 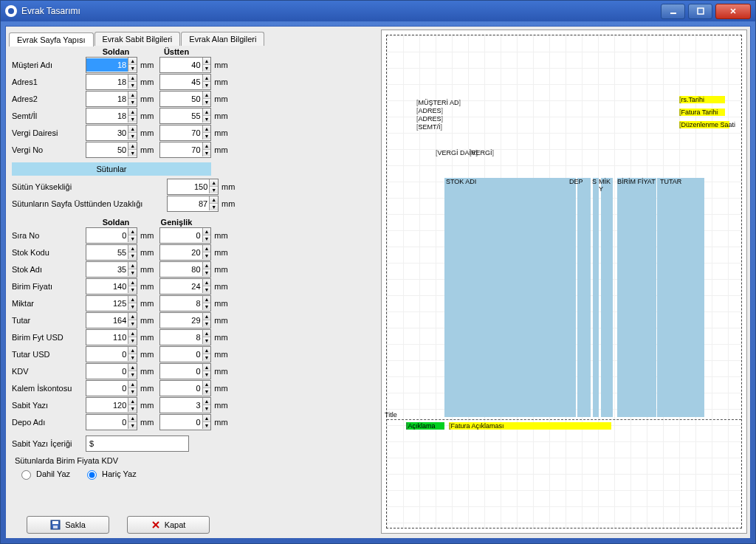 I want to click on spin-bfusd-soldan: ▲▼, so click(x=111, y=337).